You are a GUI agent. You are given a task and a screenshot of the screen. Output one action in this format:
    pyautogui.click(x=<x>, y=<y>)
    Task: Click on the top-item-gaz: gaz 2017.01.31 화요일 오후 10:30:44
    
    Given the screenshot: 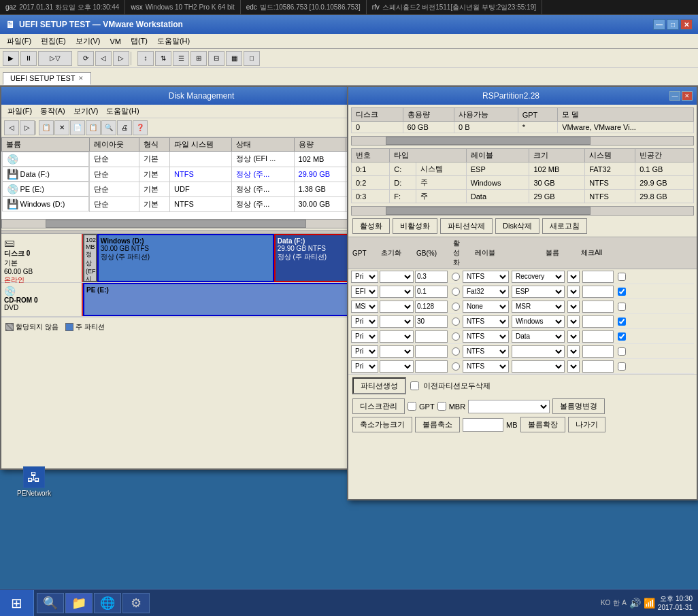 What is the action you would take?
    pyautogui.click(x=63, y=7)
    